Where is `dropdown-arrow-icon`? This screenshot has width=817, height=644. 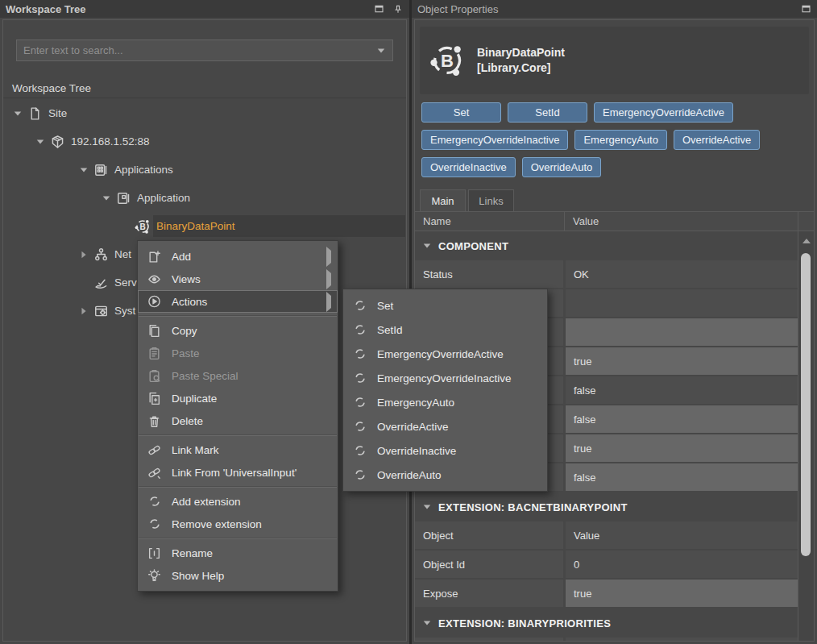
dropdown-arrow-icon is located at coordinates (382, 50).